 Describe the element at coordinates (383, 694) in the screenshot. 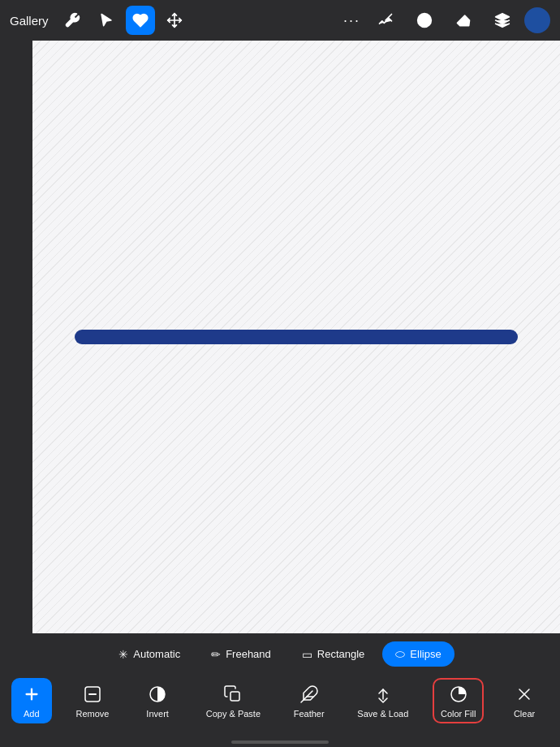

I see `save-load-icon` at that location.